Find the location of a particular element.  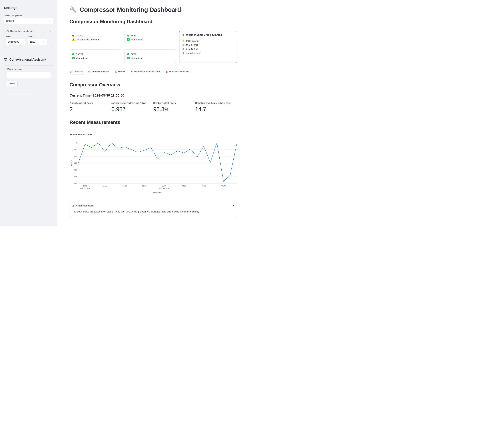

weather-avg-text: Avg: 20.0°C is located at coordinates (192, 49).